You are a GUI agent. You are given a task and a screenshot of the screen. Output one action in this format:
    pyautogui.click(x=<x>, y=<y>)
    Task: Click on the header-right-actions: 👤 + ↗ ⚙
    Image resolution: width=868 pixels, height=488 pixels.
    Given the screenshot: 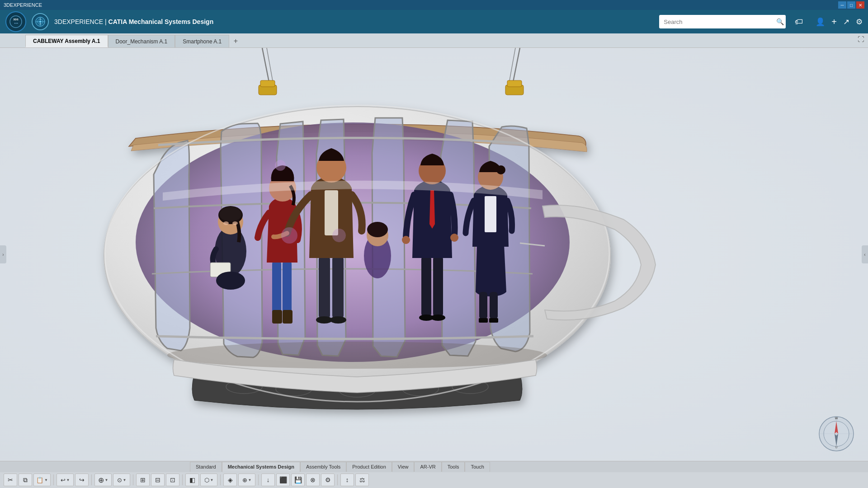 What is the action you would take?
    pyautogui.click(x=839, y=22)
    